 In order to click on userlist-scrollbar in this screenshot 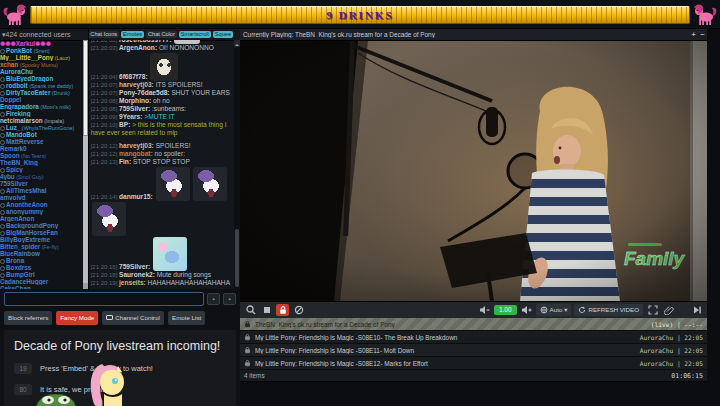, I will do `click(86, 164)`.